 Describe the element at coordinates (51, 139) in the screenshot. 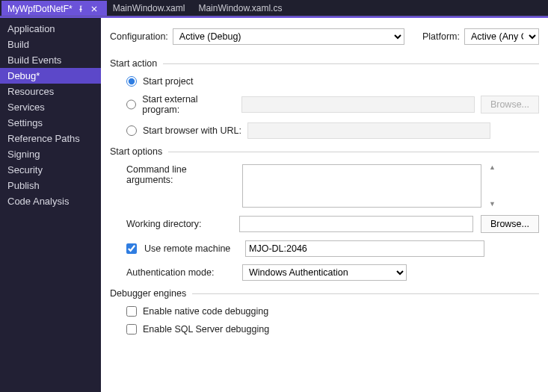

I see `sidebar-item-reference-paths: Reference Paths` at that location.